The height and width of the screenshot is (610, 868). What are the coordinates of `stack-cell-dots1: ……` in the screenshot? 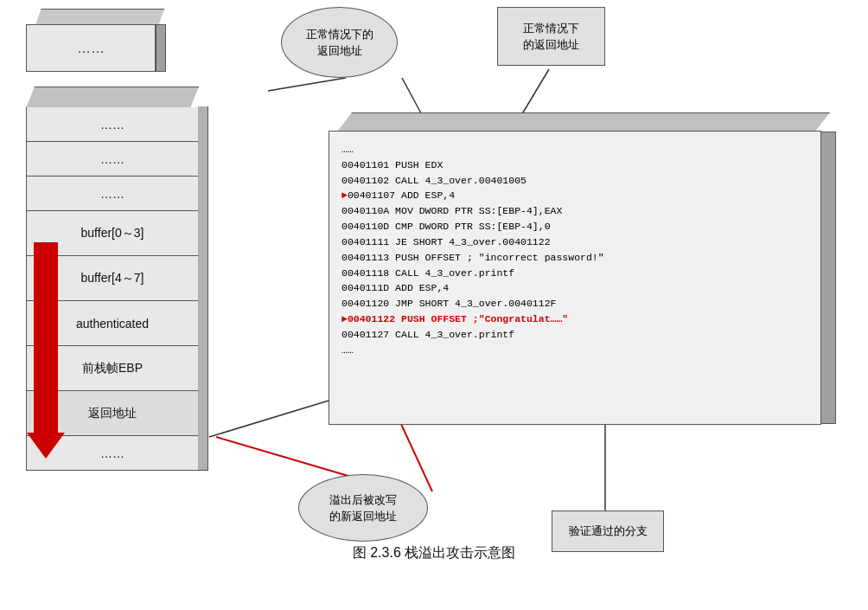 It's located at (112, 125).